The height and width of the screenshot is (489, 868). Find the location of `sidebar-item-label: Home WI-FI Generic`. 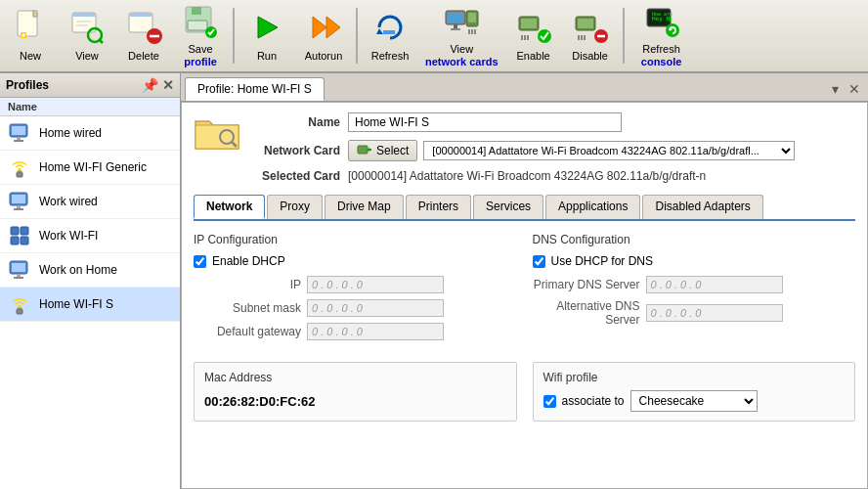

sidebar-item-label: Home WI-FI Generic is located at coordinates (93, 167).